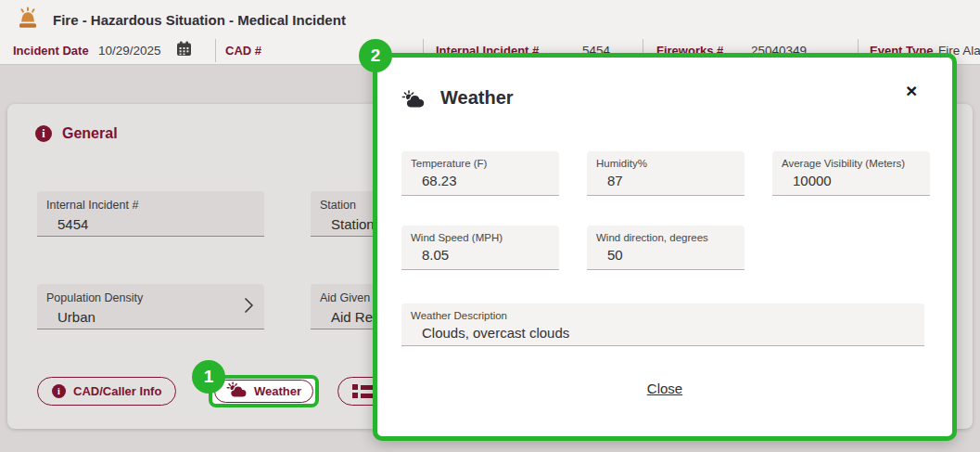  Describe the element at coordinates (671, 254) in the screenshot. I see `field-value: 50` at that location.